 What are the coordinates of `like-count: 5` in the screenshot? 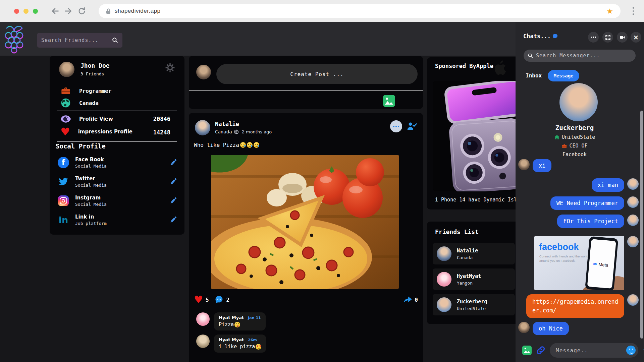 It's located at (207, 300).